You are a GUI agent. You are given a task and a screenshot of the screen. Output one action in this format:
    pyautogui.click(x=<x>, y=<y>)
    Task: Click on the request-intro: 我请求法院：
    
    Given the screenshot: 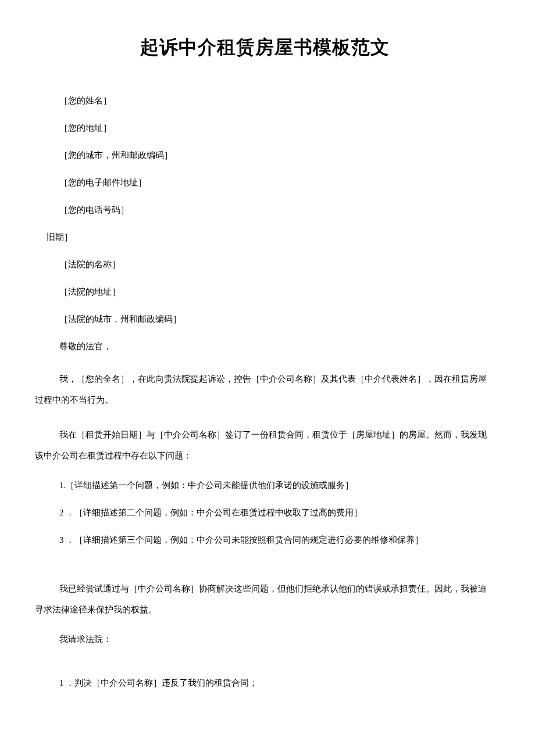 What is the action you would take?
    pyautogui.click(x=265, y=639)
    